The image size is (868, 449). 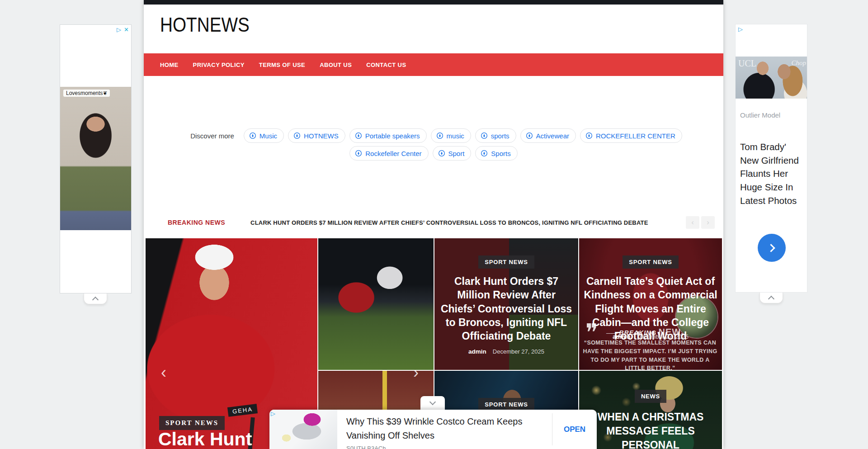 What do you see at coordinates (495, 136) in the screenshot?
I see `tag-sports-lower: sports` at bounding box center [495, 136].